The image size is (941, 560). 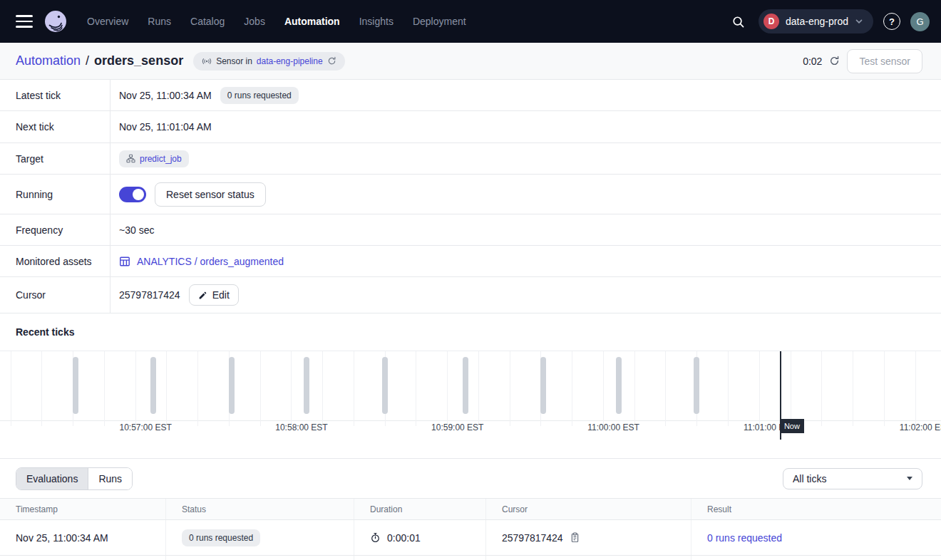 What do you see at coordinates (771, 21) in the screenshot?
I see `workspace-badge: D` at bounding box center [771, 21].